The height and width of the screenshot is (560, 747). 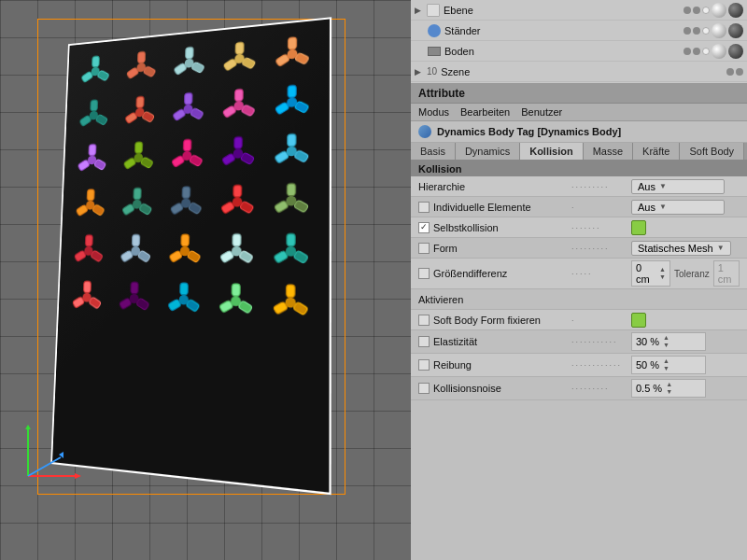 What do you see at coordinates (493, 300) in the screenshot?
I see `prop-label-aktivieren: Aktivieren` at bounding box center [493, 300].